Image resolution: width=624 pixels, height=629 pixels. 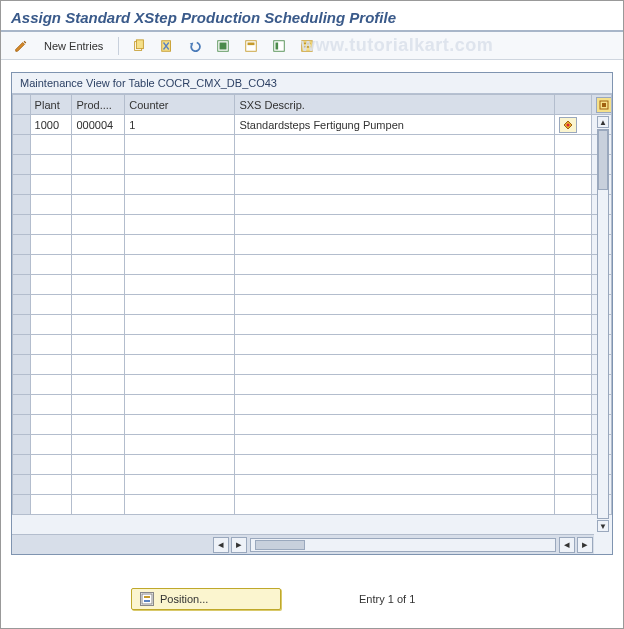 I want to click on new-entries-button: New Entries, so click(x=74, y=46).